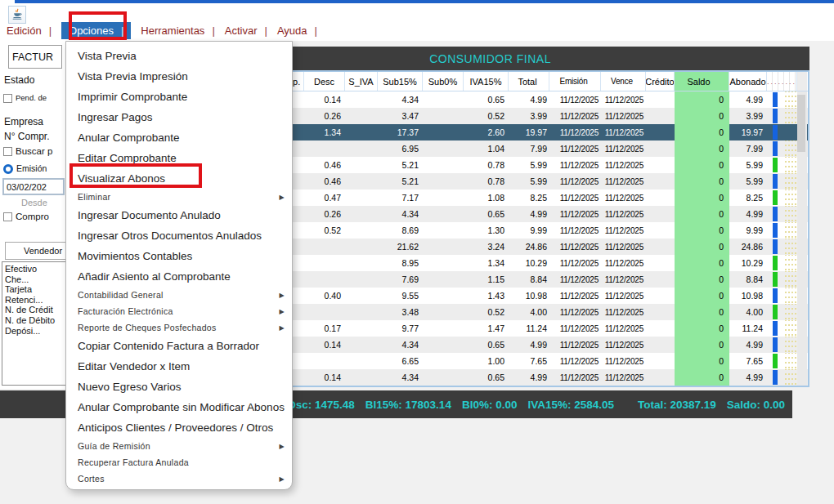 The width and height of the screenshot is (834, 504). Describe the element at coordinates (28, 151) in the screenshot. I see `buscar-checkbox-row: Buscar p` at that location.